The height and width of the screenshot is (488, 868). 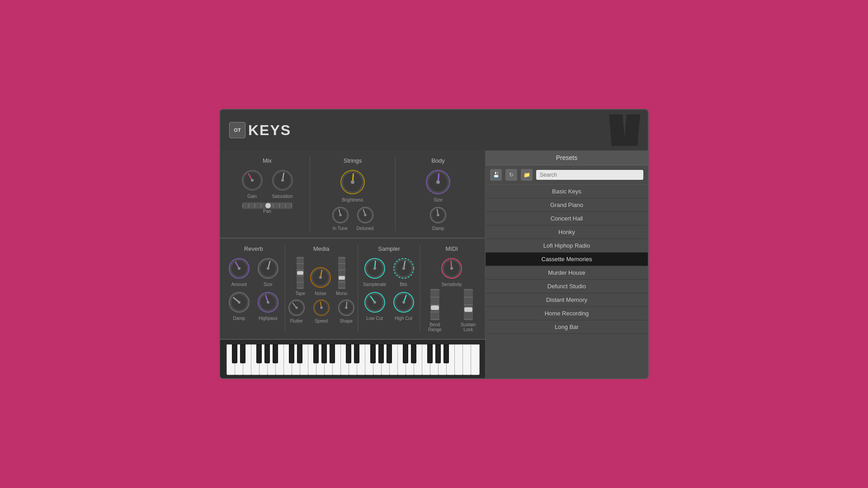 I want to click on pan-label: Pan, so click(x=267, y=211).